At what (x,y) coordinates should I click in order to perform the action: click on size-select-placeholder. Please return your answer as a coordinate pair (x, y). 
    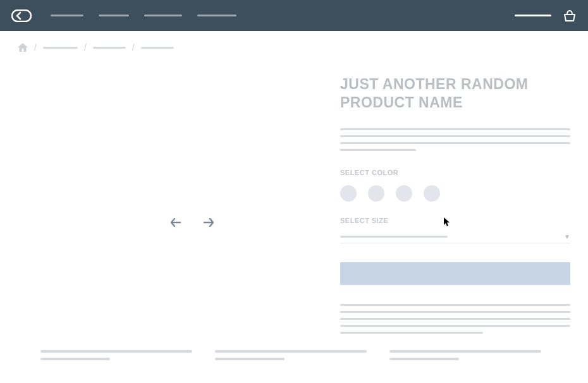
    Looking at the image, I should click on (394, 236).